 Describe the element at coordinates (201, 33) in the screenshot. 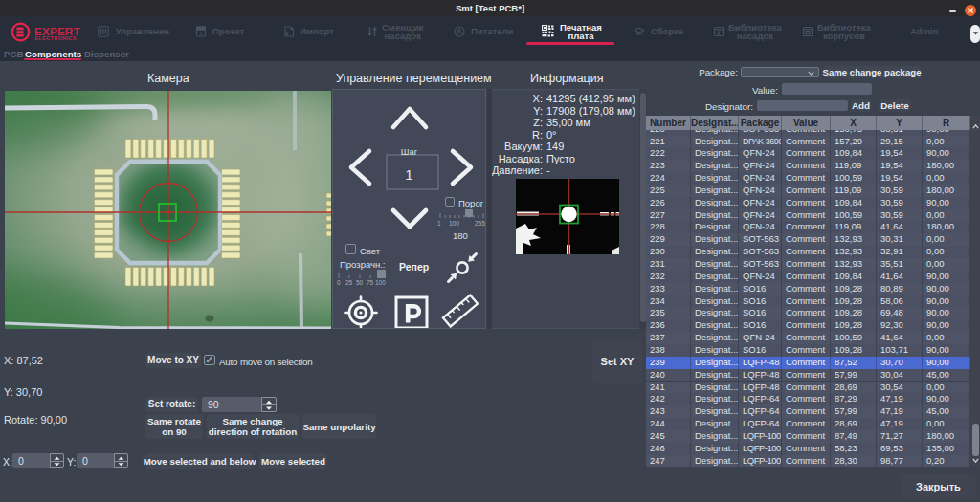

I see `svg-text: 1` at that location.